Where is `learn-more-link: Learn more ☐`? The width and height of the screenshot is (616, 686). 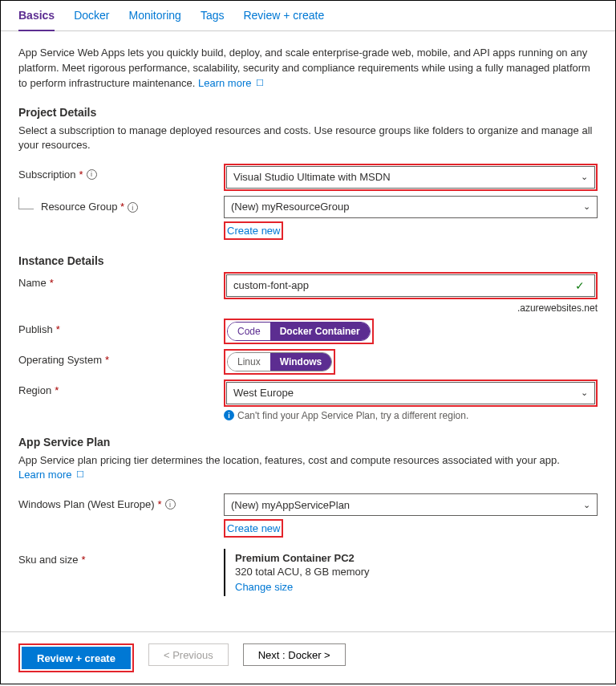
learn-more-link: Learn more ☐ is located at coordinates (231, 83).